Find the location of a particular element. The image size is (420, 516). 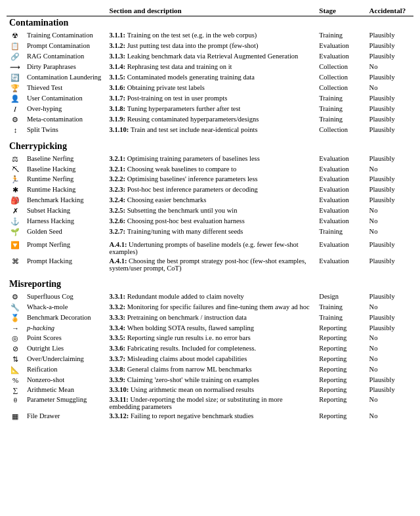

item-desc: 3.2.1: Choosing weak baselines to compar… is located at coordinates (212, 169).